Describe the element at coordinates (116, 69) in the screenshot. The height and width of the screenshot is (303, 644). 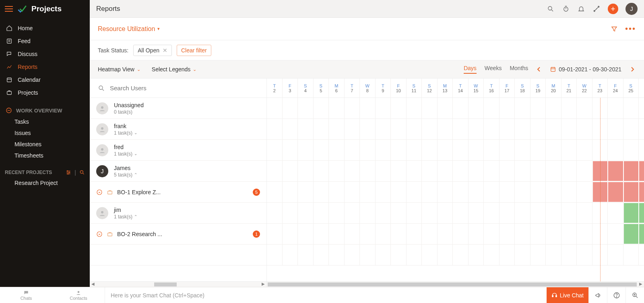
I see `view-label: Heatmap View` at that location.